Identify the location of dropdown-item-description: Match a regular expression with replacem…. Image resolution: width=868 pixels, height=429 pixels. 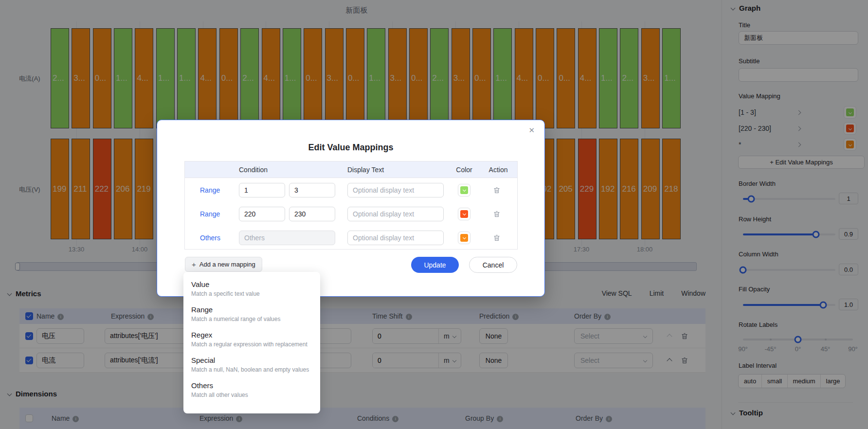
(252, 344).